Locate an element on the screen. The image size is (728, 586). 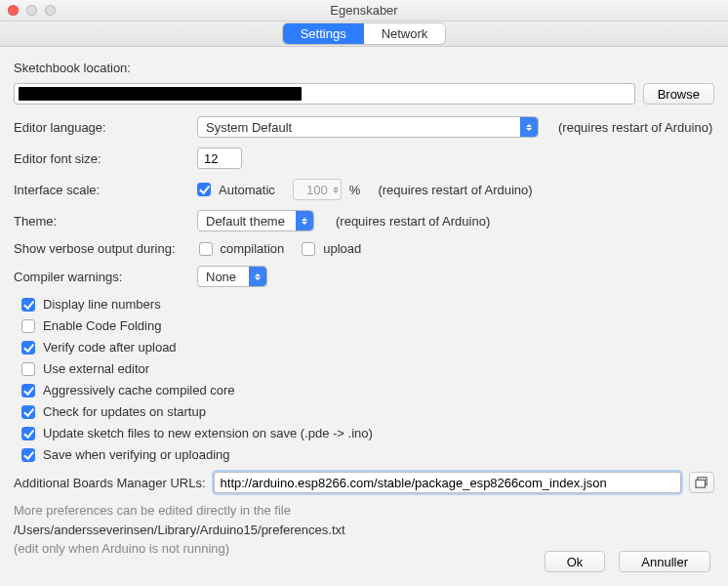
tab-network: Network is located at coordinates (405, 33).